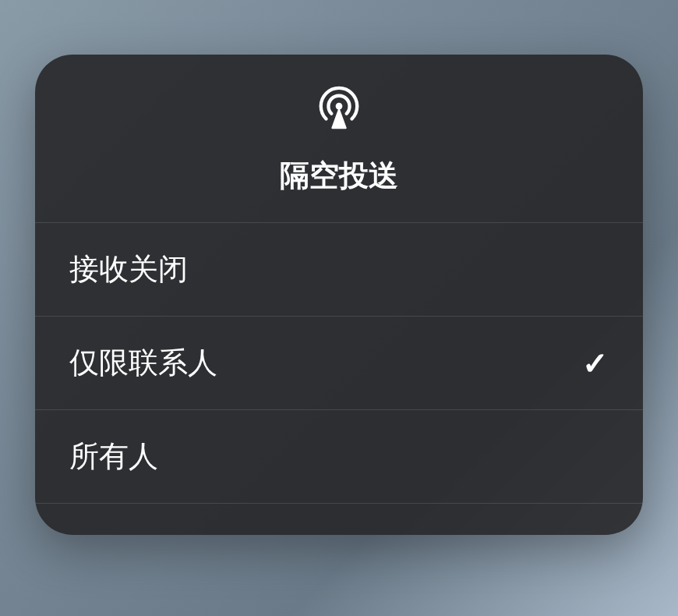 This screenshot has height=616, width=678. What do you see at coordinates (129, 270) in the screenshot?
I see `option-label: 接收关闭` at bounding box center [129, 270].